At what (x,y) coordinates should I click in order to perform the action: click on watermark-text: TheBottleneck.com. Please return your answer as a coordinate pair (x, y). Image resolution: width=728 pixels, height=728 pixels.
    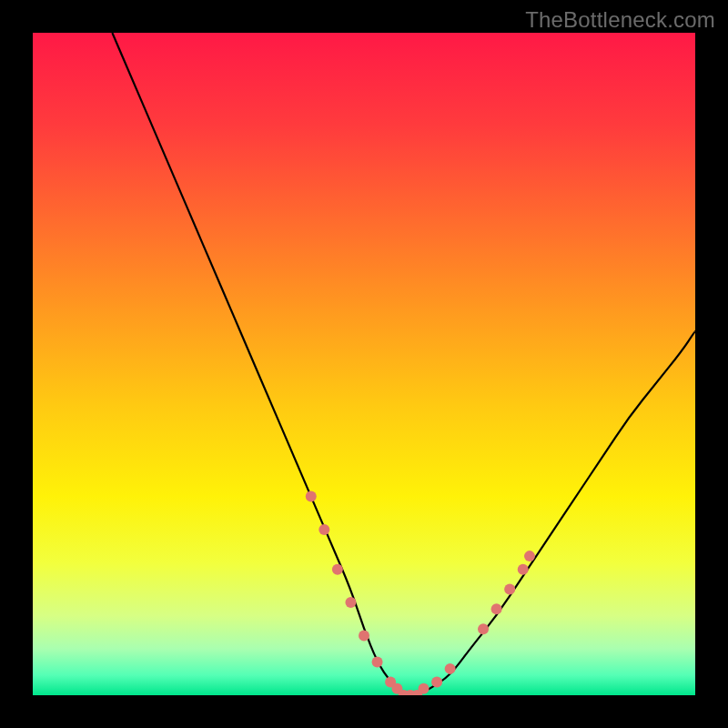
    Looking at the image, I should click on (621, 20).